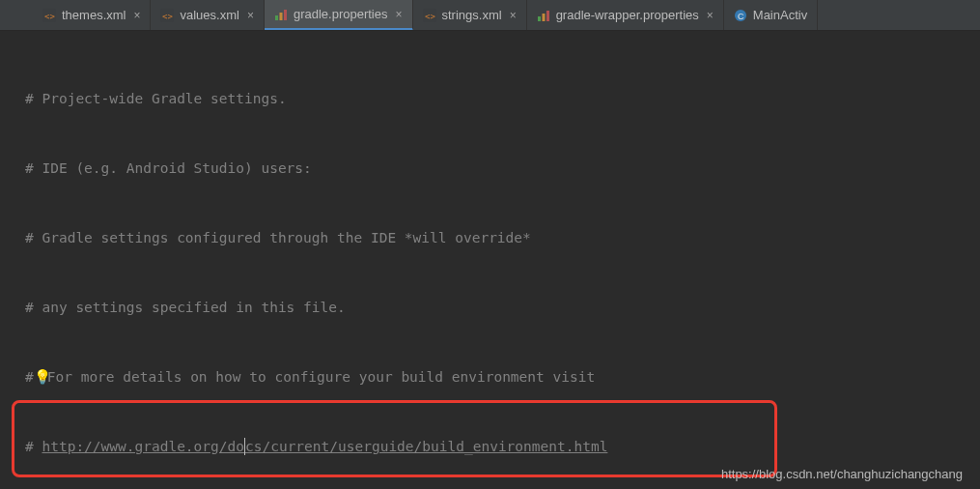 The width and height of the screenshot is (980, 489). I want to click on tab-bar: <> themes.xml × <> values.xml × gradle.p…, so click(490, 15).